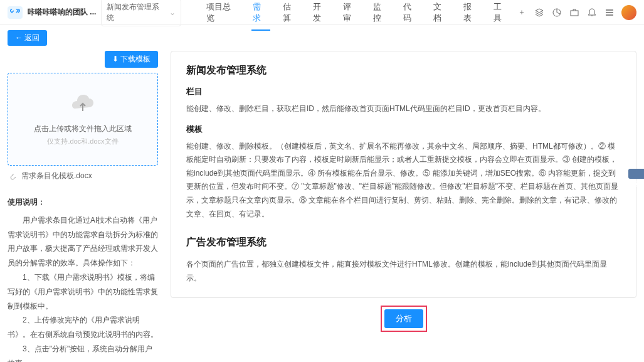 This screenshot has width=644, height=362. What do you see at coordinates (636, 174) in the screenshot?
I see `feedback-tab: 反馈` at bounding box center [636, 174].